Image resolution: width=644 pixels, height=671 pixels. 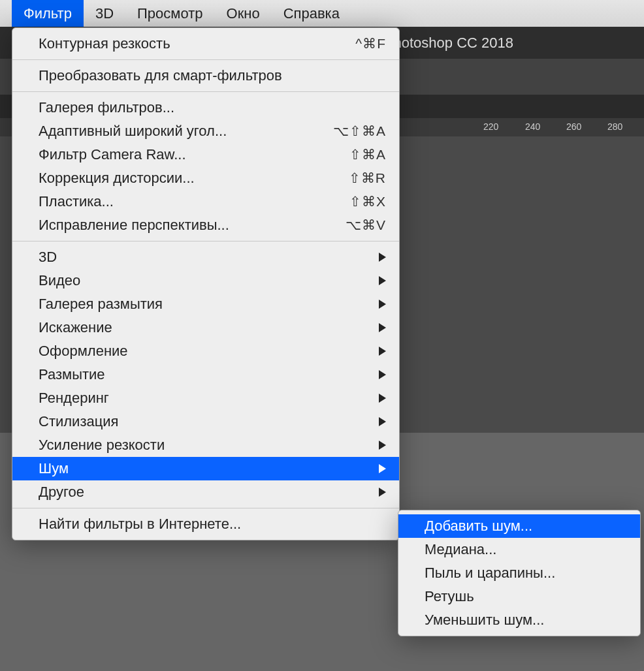 What do you see at coordinates (194, 202) in the screenshot?
I see `menu-item-label: Пластика...` at bounding box center [194, 202].